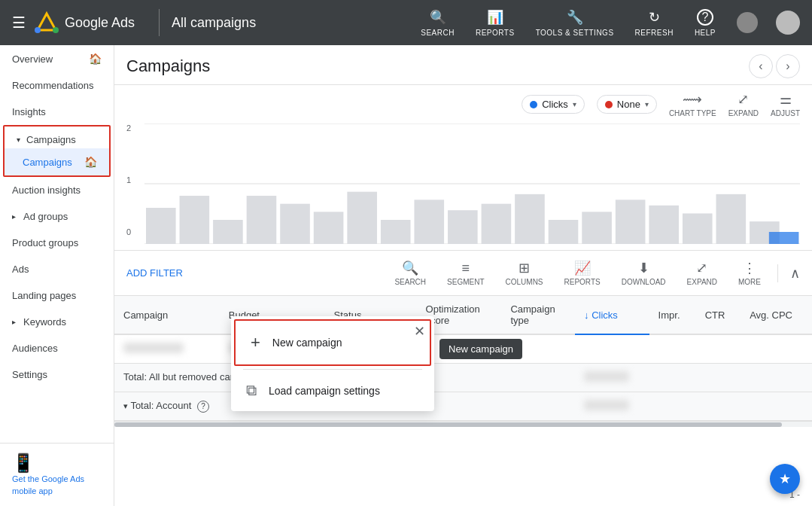 The width and height of the screenshot is (812, 506). What do you see at coordinates (57, 86) in the screenshot?
I see `sidebar-item-recommendations: Recommendations` at bounding box center [57, 86].